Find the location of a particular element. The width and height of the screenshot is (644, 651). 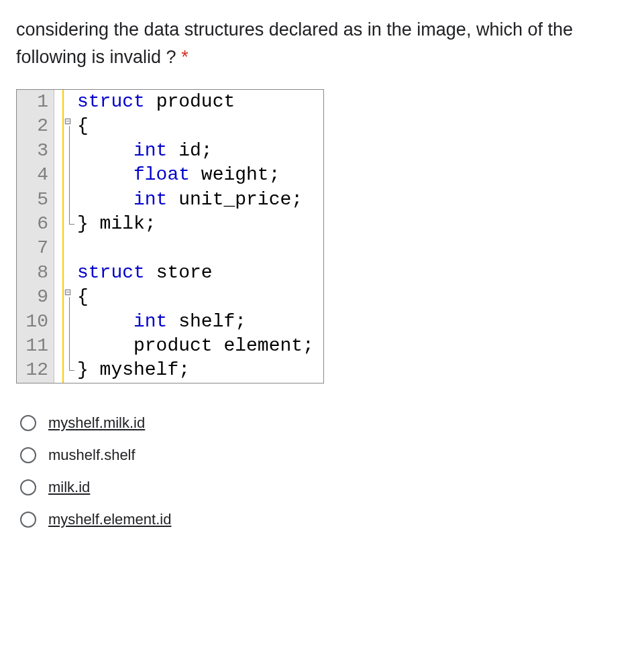

line-number: 4 is located at coordinates (36, 175).